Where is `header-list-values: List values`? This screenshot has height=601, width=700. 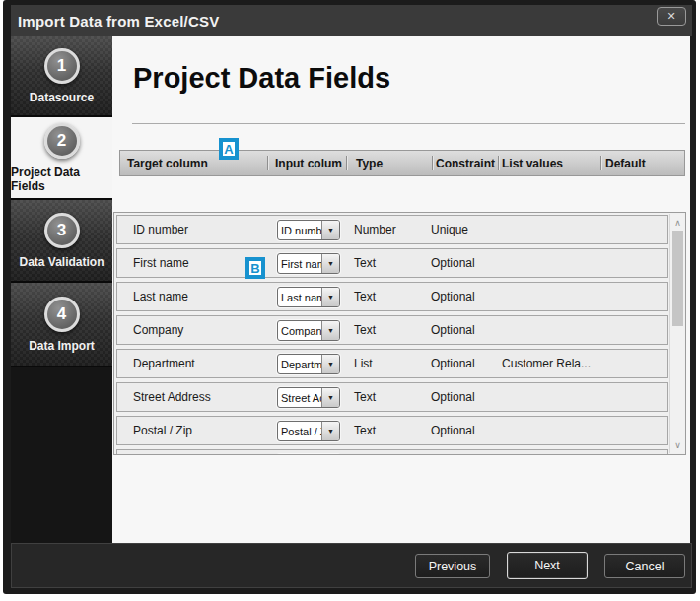 header-list-values: List values is located at coordinates (532, 164).